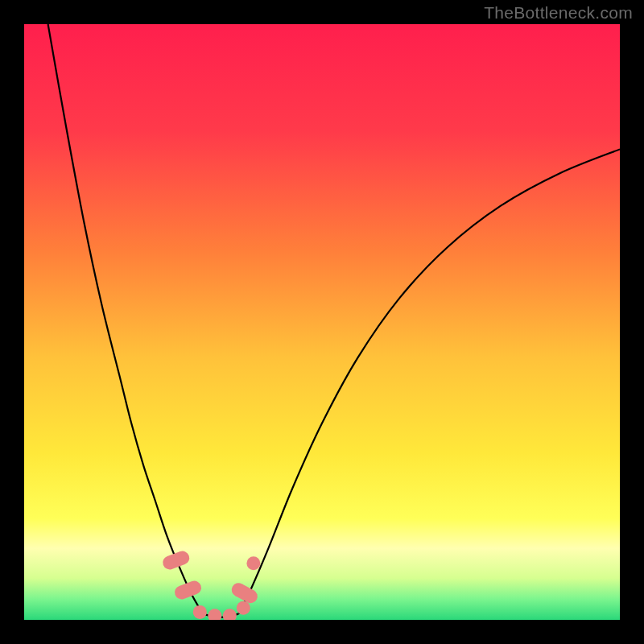 The width and height of the screenshot is (644, 644). What do you see at coordinates (211, 584) in the screenshot?
I see `trough-markers` at bounding box center [211, 584].